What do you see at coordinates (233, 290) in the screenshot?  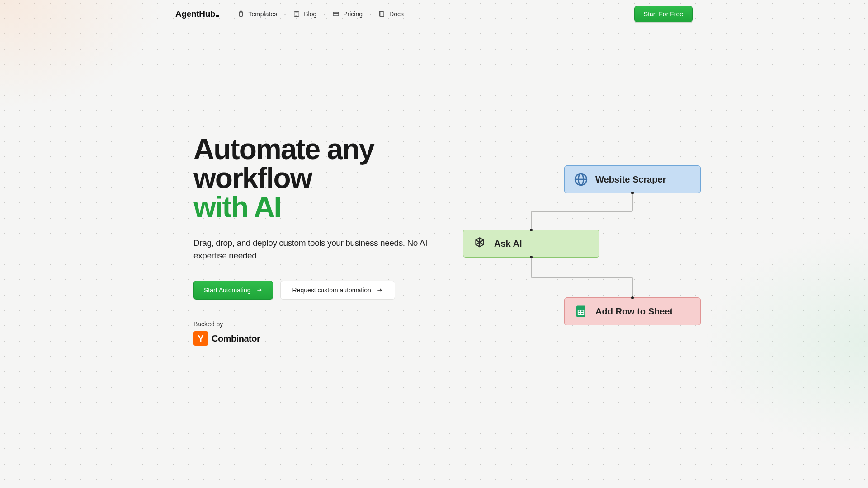 I see `start-automating-button: Start Automating` at bounding box center [233, 290].